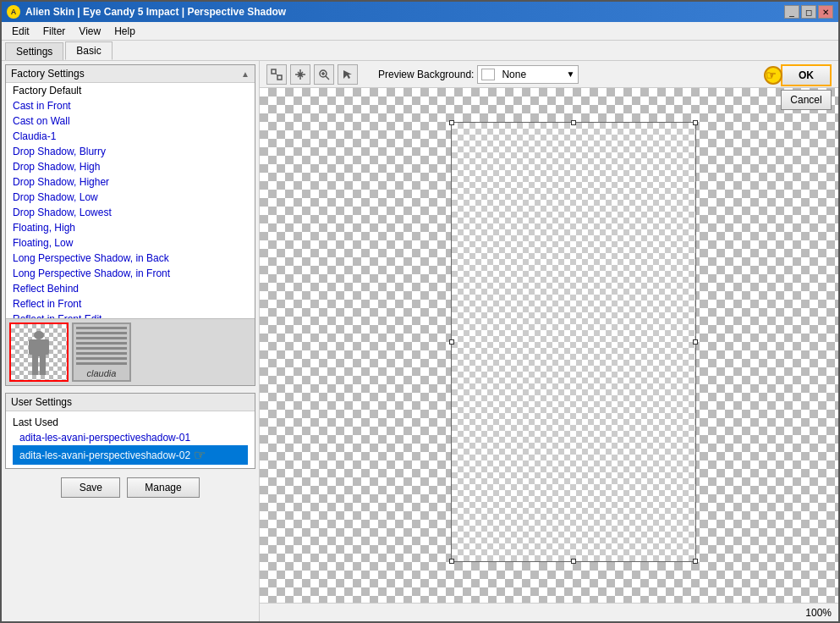 This screenshot has width=840, height=623. What do you see at coordinates (130, 121) in the screenshot?
I see `list-item: Cast on Wall` at bounding box center [130, 121].